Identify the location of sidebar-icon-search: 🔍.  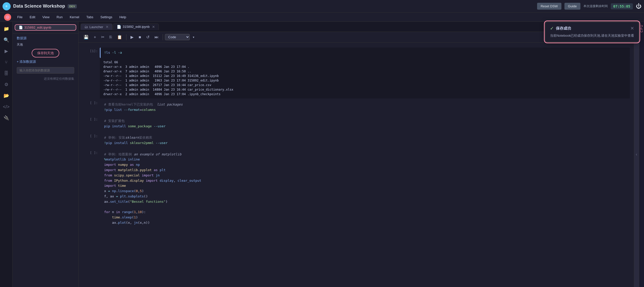
(6, 40).